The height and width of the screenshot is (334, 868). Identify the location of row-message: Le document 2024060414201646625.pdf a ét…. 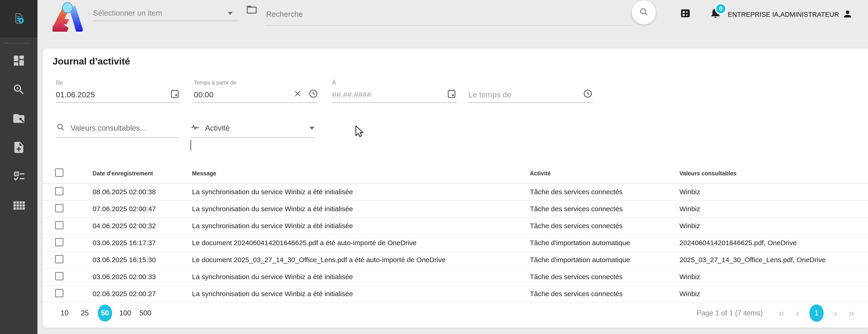
(361, 243).